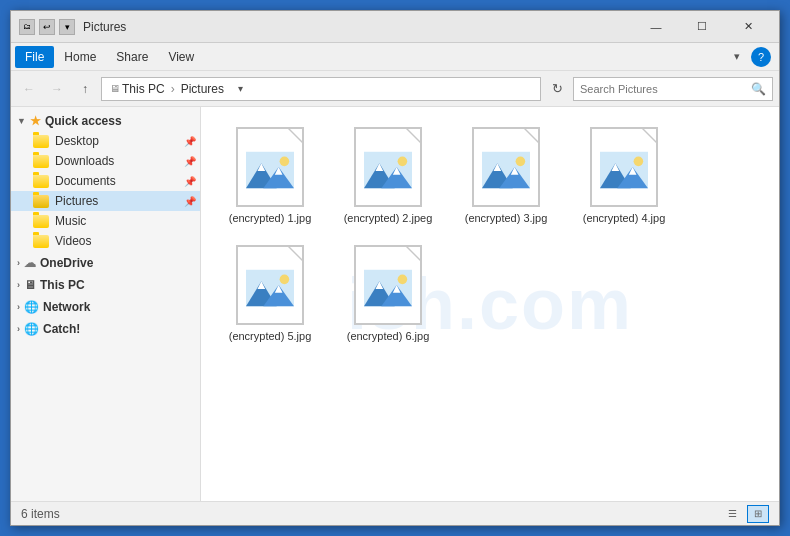 Image resolution: width=790 pixels, height=536 pixels. Describe the element at coordinates (106, 241) in the screenshot. I see `sidebar-item-videos: Videos` at that location.